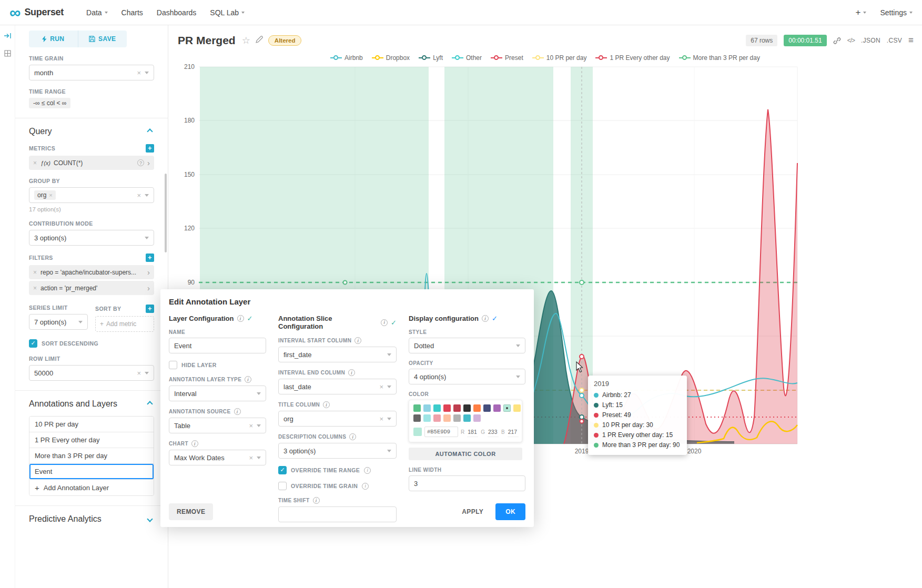  I want to click on new-menu-button: +, so click(860, 13).